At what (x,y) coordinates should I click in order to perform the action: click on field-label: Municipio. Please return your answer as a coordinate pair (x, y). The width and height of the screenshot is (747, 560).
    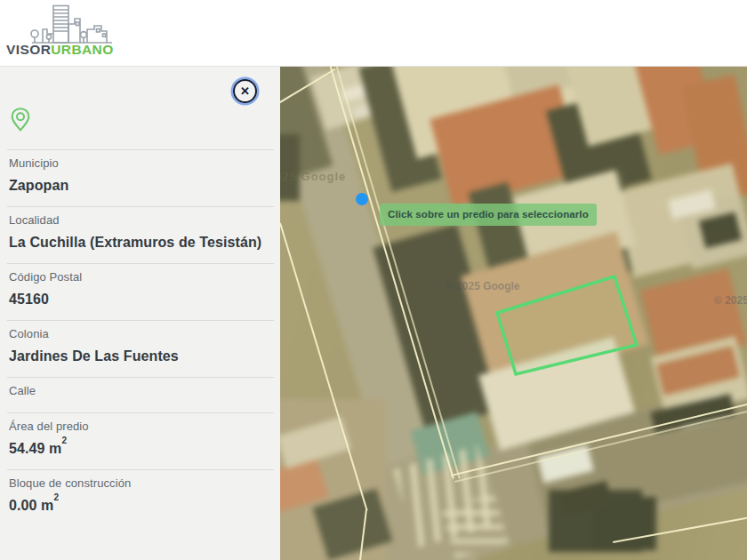
    Looking at the image, I should click on (141, 164).